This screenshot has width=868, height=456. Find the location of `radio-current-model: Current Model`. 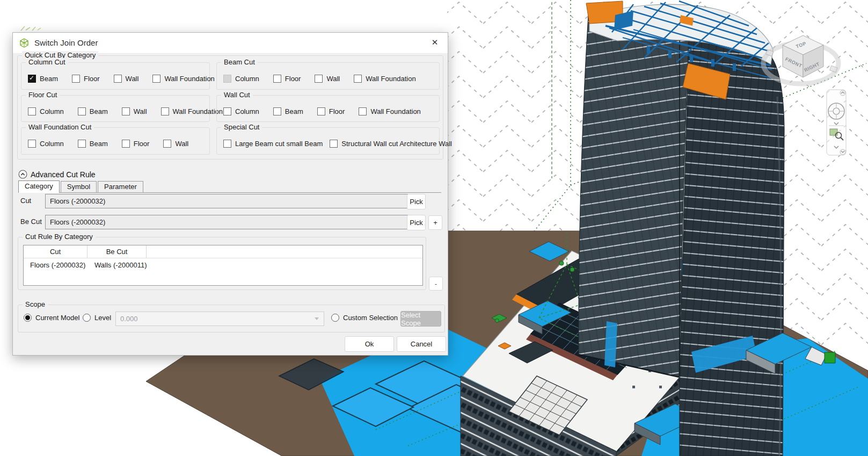

radio-current-model: Current Model is located at coordinates (52, 318).